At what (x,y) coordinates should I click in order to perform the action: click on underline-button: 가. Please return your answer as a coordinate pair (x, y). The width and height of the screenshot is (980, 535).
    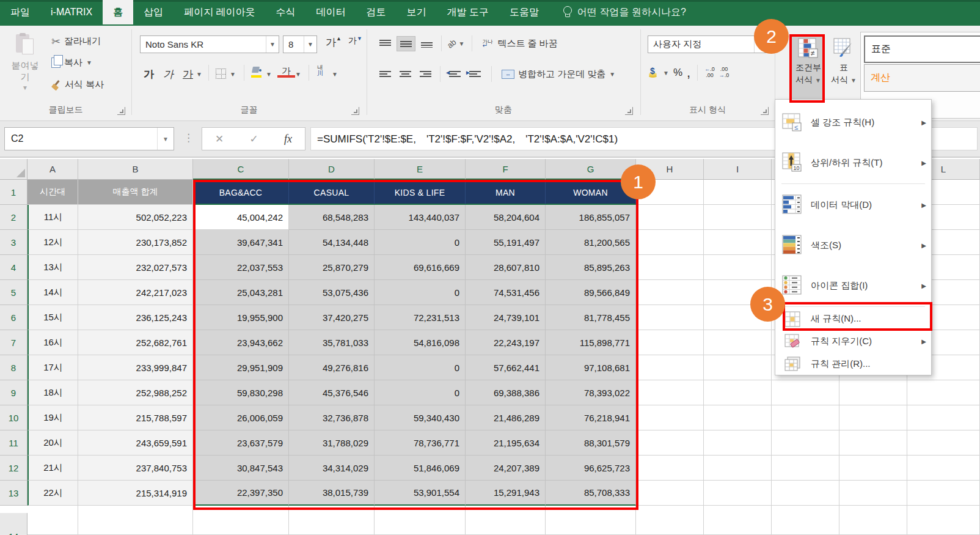
    Looking at the image, I should click on (188, 75).